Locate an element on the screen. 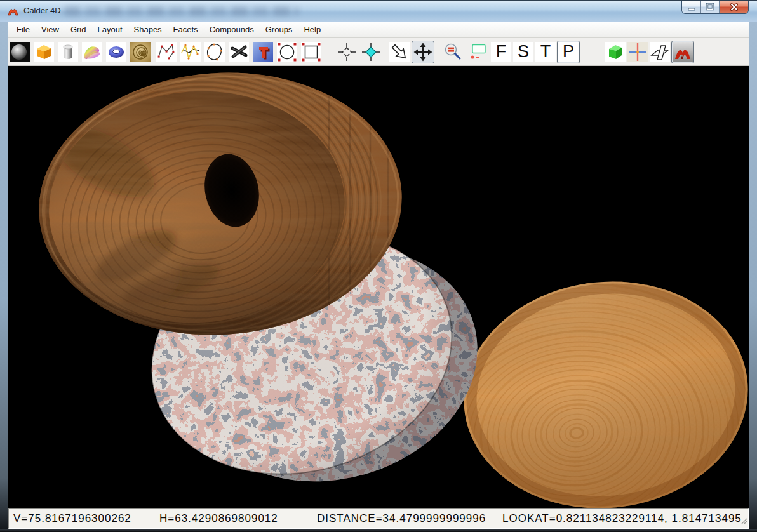 Image resolution: width=757 pixels, height=532 pixels. vertex-selected-icon is located at coordinates (371, 52).